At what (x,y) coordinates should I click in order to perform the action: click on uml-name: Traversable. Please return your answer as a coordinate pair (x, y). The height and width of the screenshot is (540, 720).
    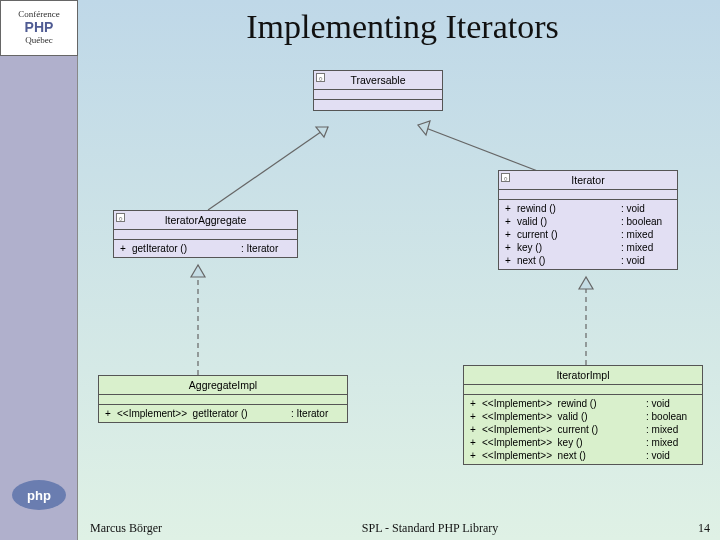
    Looking at the image, I should click on (378, 80).